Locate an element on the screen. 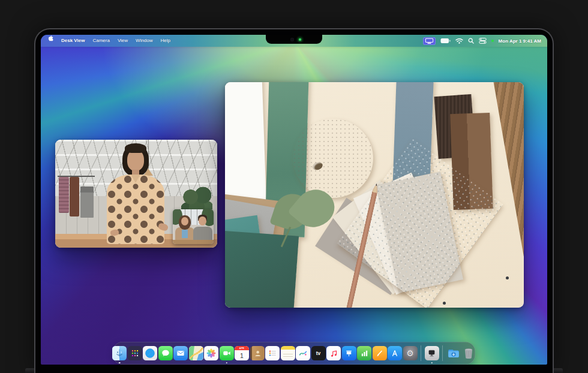 This screenshot has height=373, width=588. camera-in-use-dot is located at coordinates (493, 41).